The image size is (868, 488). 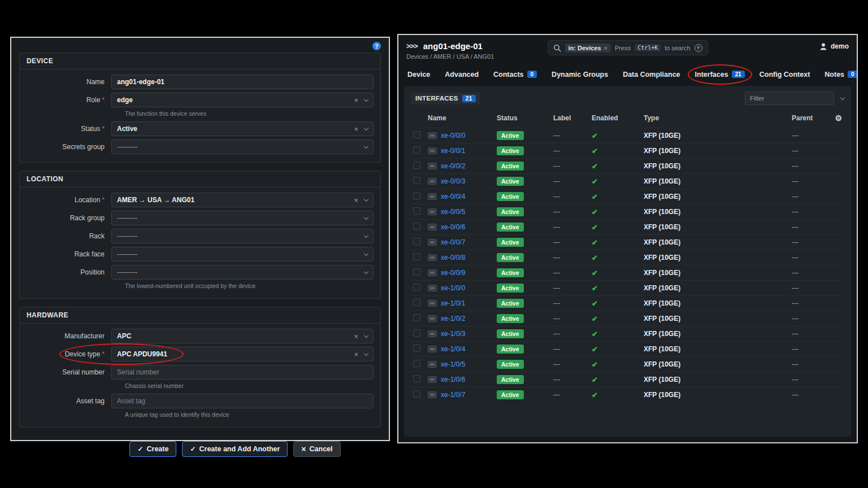 What do you see at coordinates (242, 200) in the screenshot?
I see `select-input: AMER → USA → ANG01×` at bounding box center [242, 200].